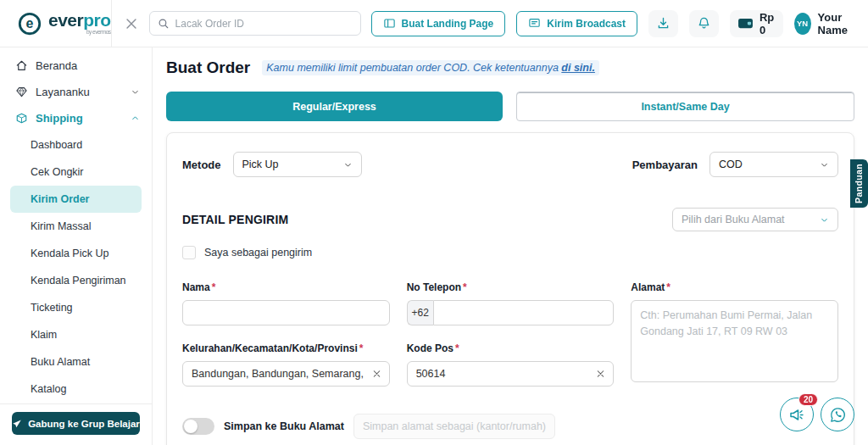 This screenshot has height=445, width=868. What do you see at coordinates (76, 172) in the screenshot?
I see `sidebar-item-cek-ongkir: Cek Ongkir` at bounding box center [76, 172].